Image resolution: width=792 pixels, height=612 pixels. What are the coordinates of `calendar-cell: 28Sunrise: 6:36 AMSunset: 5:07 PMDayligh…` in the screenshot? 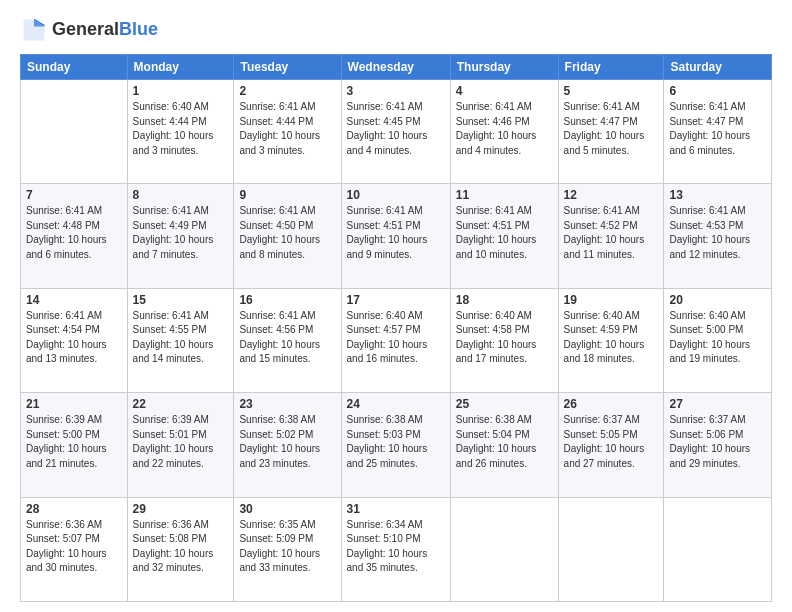 It's located at (74, 549).